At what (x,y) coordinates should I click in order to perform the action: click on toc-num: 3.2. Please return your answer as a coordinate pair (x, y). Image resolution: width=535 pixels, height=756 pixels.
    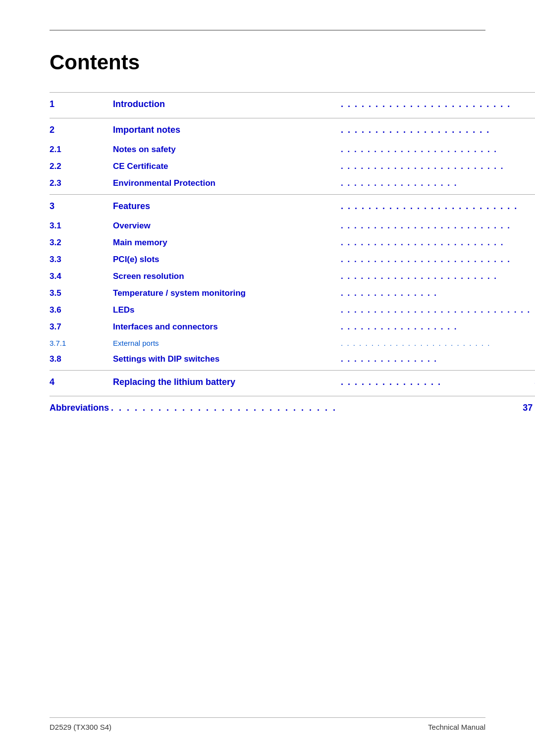
    Looking at the image, I should click on (79, 243).